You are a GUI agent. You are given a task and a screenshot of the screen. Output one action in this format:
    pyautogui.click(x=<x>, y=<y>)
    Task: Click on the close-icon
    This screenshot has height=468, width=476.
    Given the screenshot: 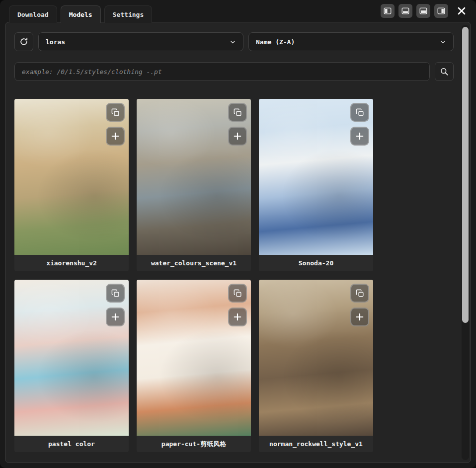 What is the action you would take?
    pyautogui.click(x=462, y=11)
    